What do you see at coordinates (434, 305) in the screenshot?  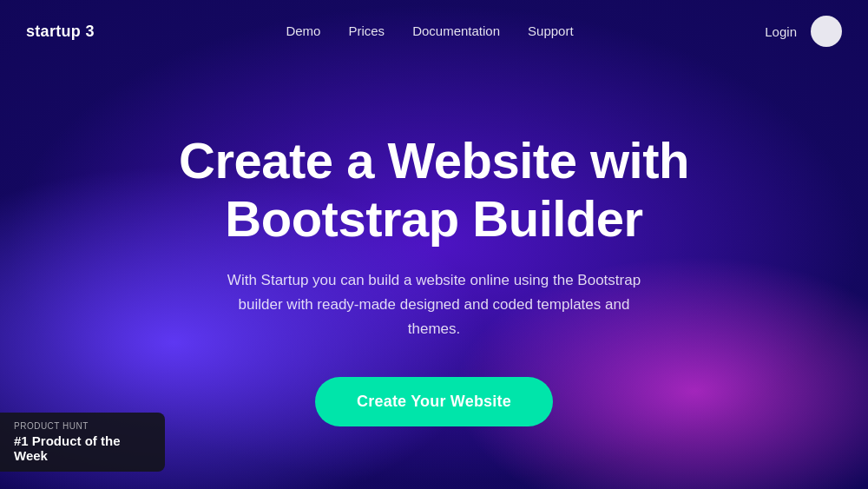 I see `hero-subtitle: With Startup you can build a website onl…` at bounding box center [434, 305].